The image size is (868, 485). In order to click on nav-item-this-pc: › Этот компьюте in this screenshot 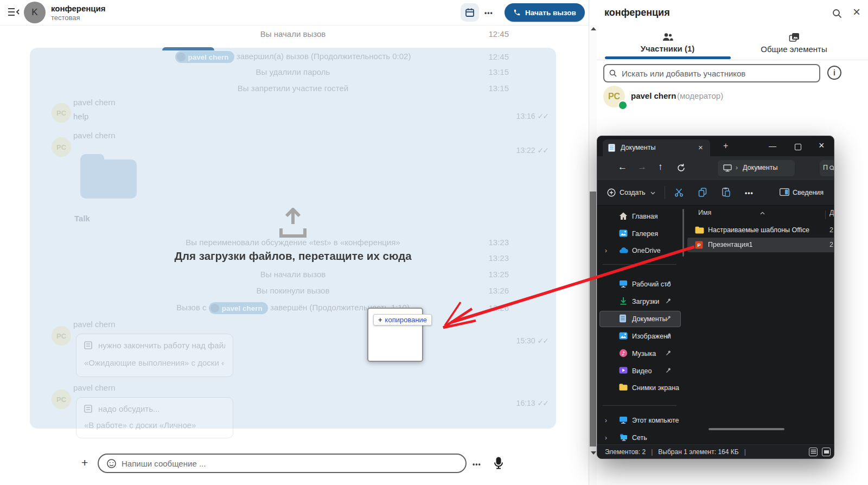, I will do `click(640, 420)`.